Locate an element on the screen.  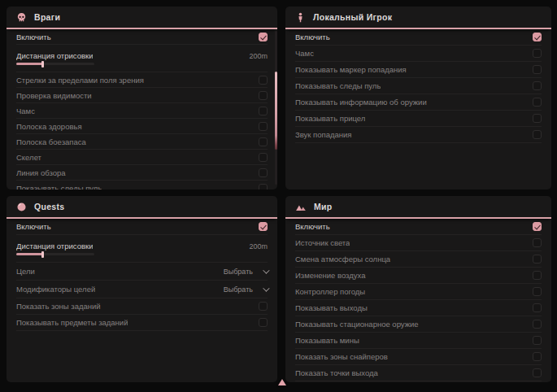
setting-label: Показать зоны снайперов is located at coordinates (342, 356).